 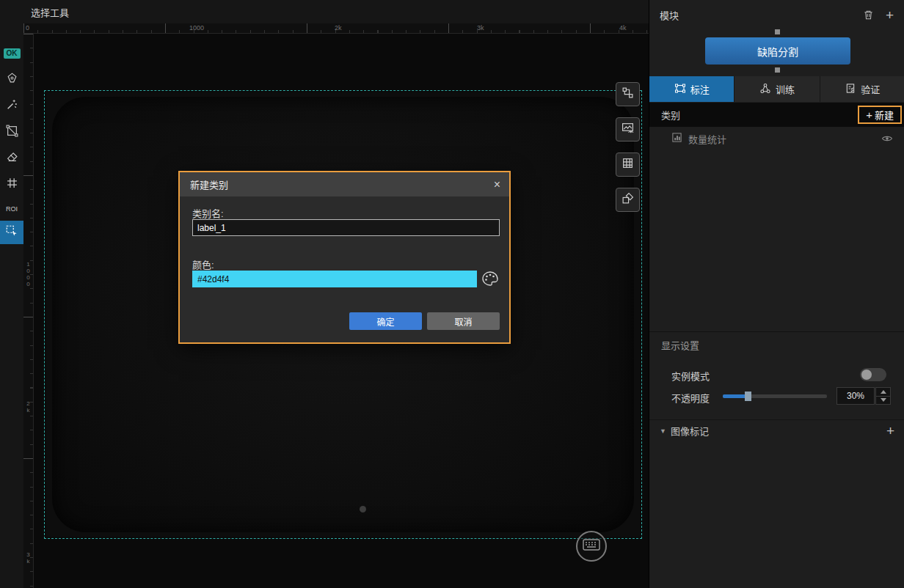 I want to click on tab-label: 标注, so click(x=700, y=89).